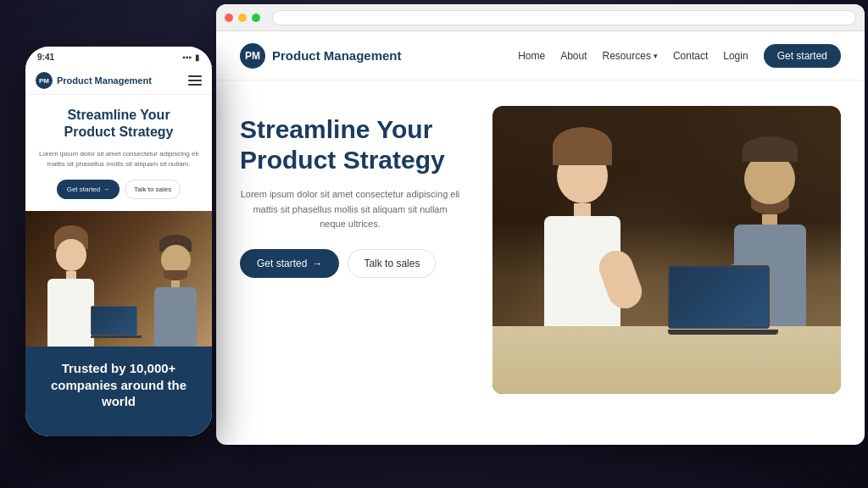 The width and height of the screenshot is (868, 488). I want to click on resources-chevron-icon: ▾, so click(656, 56).